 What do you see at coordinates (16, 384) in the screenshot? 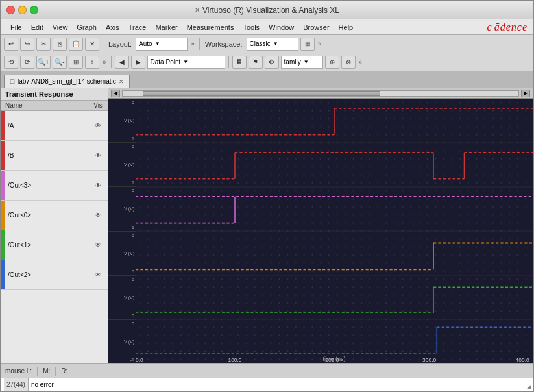
I see `line-number: 27(44)` at bounding box center [16, 384].